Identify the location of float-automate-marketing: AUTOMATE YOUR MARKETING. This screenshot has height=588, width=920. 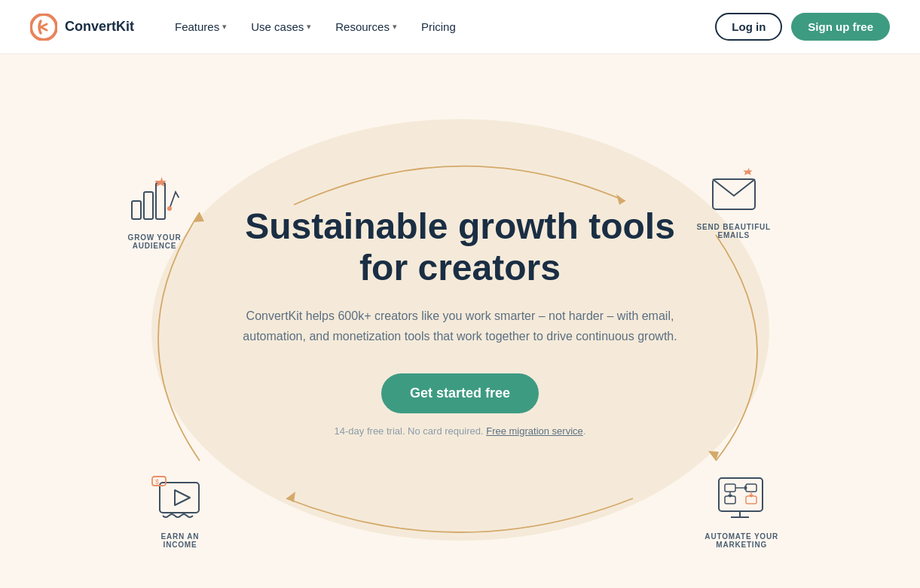
(741, 510).